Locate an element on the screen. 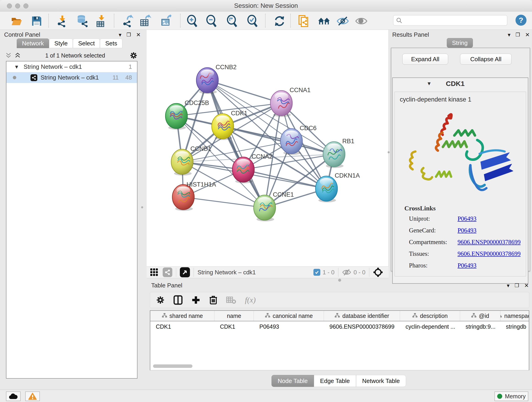 The image size is (532, 402). tab-style: Style is located at coordinates (61, 43).